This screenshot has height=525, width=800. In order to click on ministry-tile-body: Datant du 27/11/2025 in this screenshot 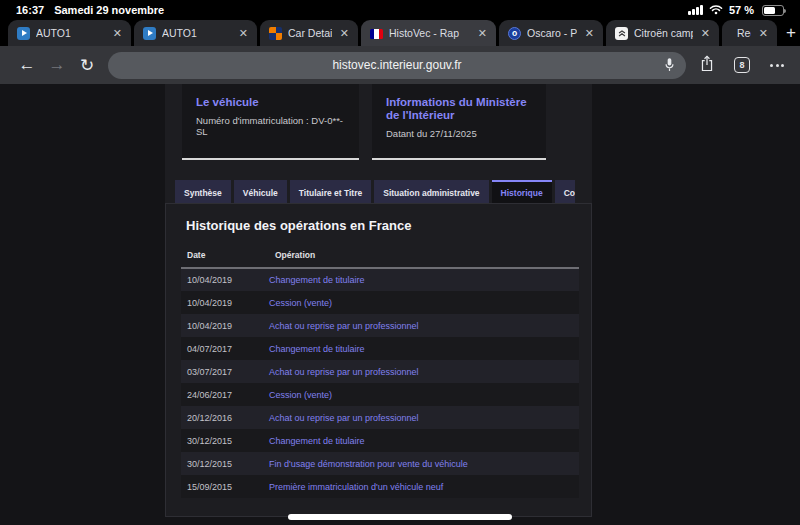, I will do `click(459, 134)`.